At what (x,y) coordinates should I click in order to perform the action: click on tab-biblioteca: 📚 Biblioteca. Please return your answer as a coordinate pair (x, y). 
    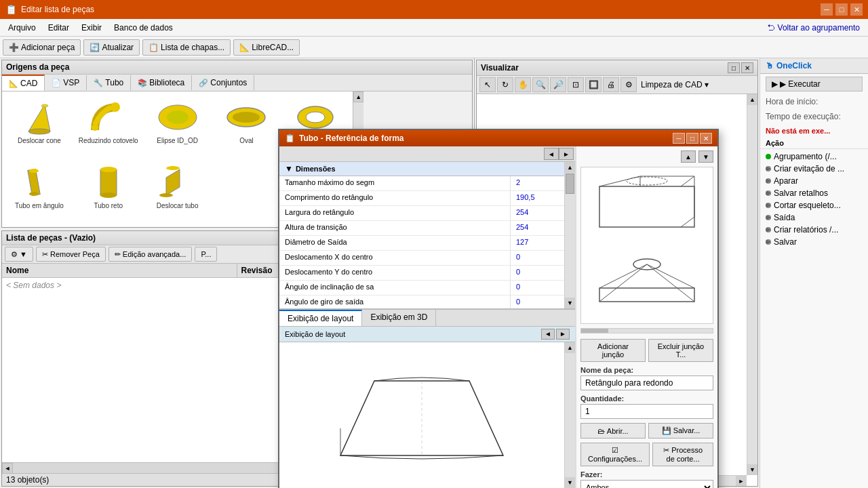
    Looking at the image, I should click on (161, 83).